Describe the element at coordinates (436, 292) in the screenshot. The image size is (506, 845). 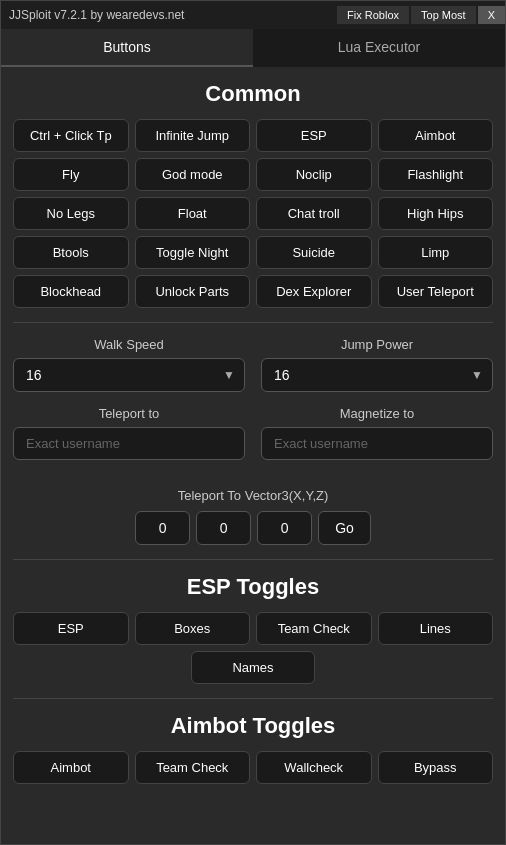
I see `user-teleport-button: User Teleport` at that location.